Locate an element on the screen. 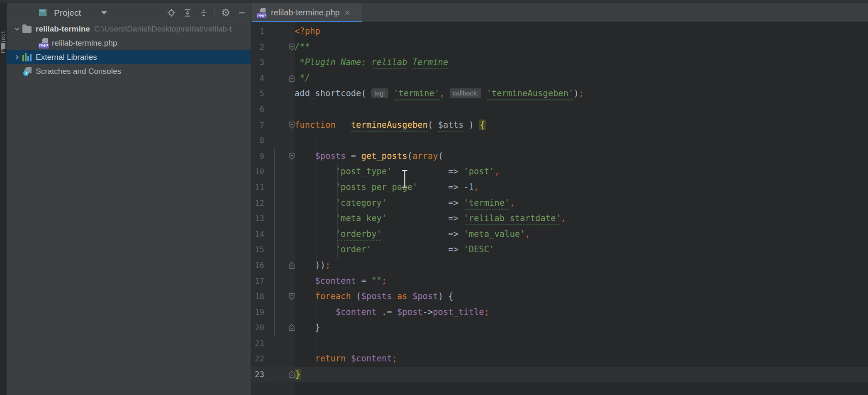 The height and width of the screenshot is (395, 868). code-line: 21 is located at coordinates (559, 344).